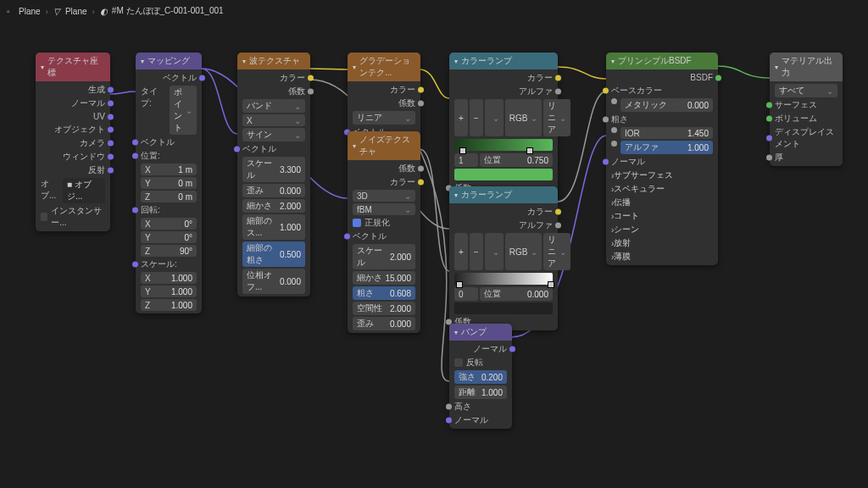  I want to click on type-dropdown: ポイント, so click(183, 110).